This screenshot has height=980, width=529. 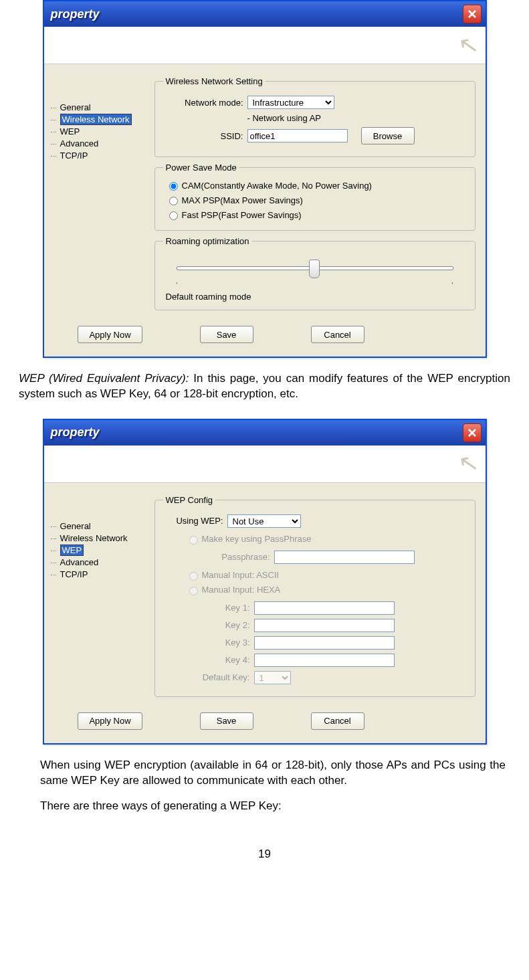 What do you see at coordinates (344, 557) in the screenshot?
I see `passphrase-input` at bounding box center [344, 557].